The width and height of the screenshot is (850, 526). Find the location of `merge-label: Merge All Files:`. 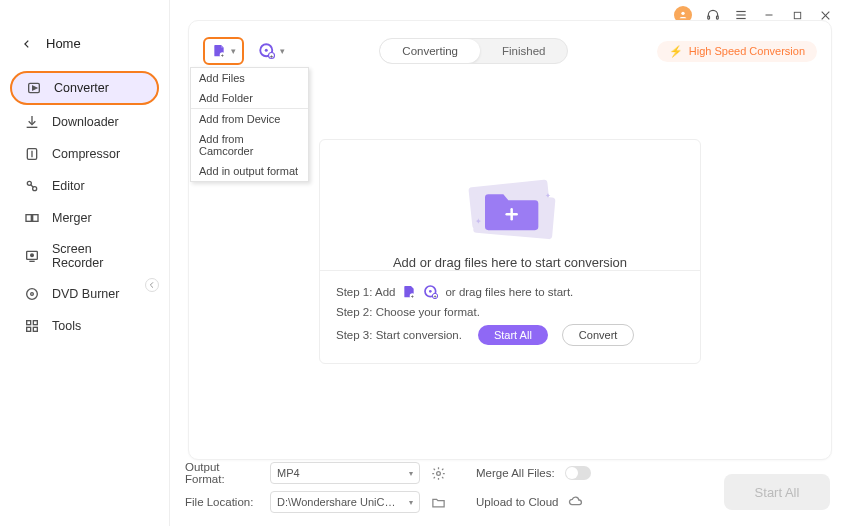

merge-label: Merge All Files: is located at coordinates (516, 473).